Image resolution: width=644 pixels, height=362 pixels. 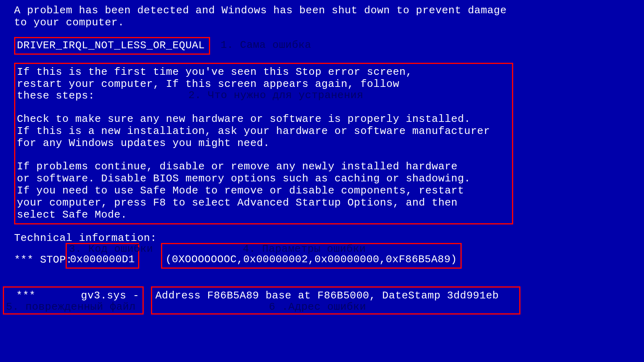 I want to click on address-text: Address F86B5A89 base at F86B5000, DateS…, so click(x=327, y=296).